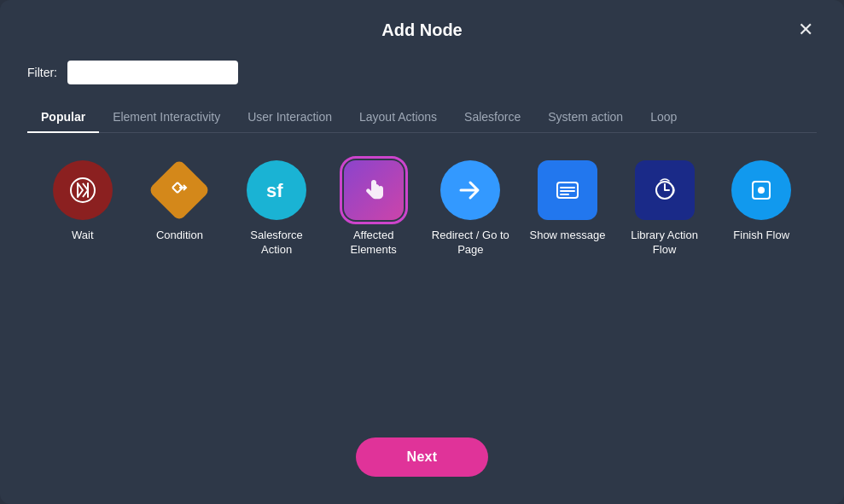 The height and width of the screenshot is (504, 844). I want to click on salesforce-svg: sf, so click(276, 190).